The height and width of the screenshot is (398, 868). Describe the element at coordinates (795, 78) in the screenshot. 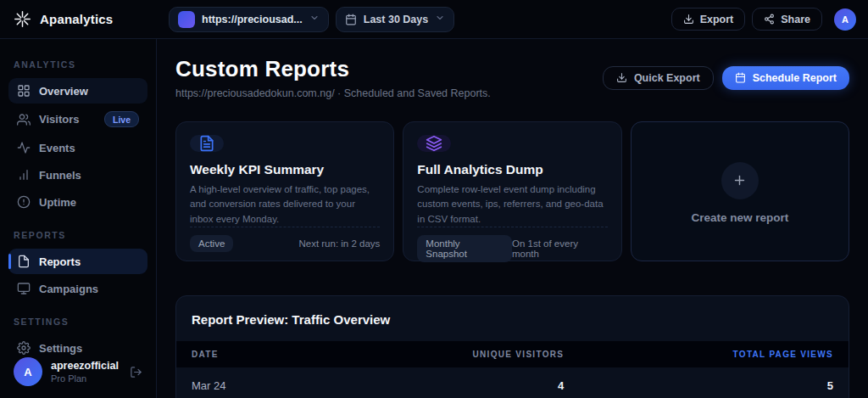

I see `schedule-report-label: Schedule Report` at that location.